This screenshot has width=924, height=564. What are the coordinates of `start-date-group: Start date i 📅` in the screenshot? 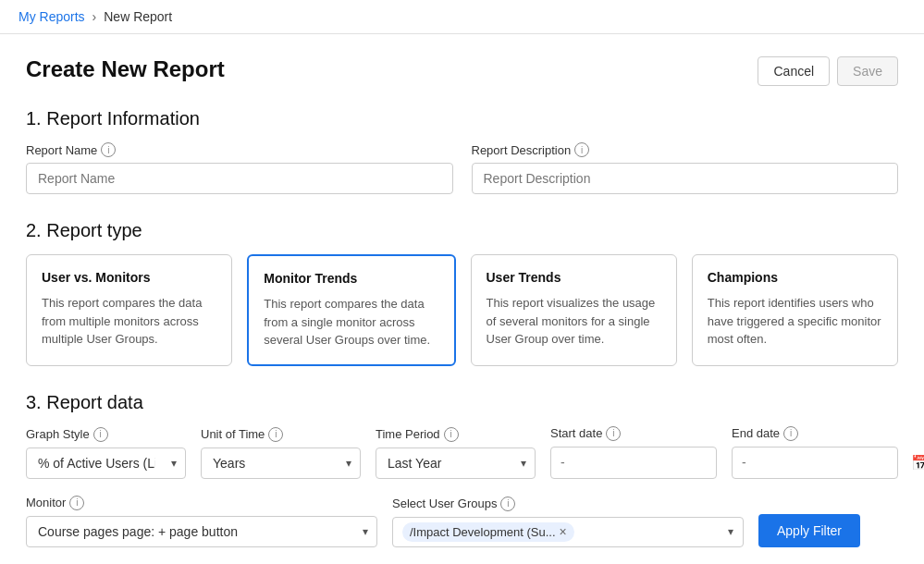 It's located at (634, 453).